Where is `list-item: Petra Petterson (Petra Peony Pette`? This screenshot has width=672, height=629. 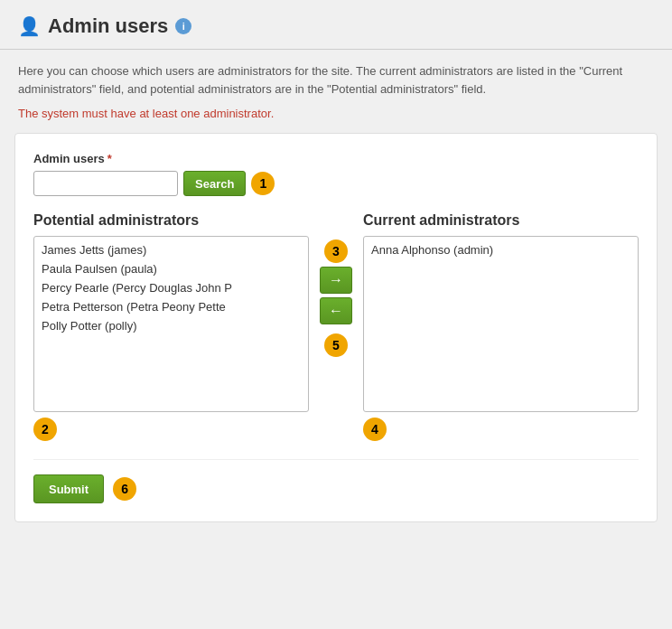
list-item: Petra Petterson (Petra Peony Pette is located at coordinates (172, 307).